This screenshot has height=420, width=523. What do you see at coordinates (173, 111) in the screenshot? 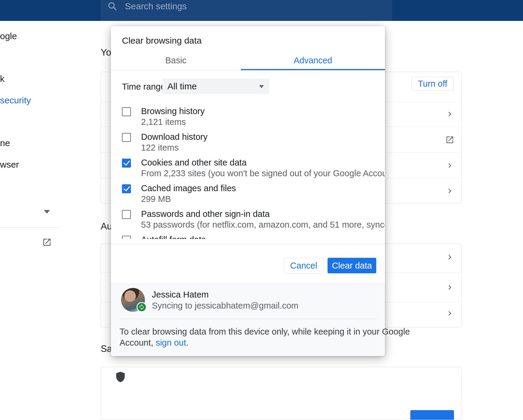
I see `item-title: Browsing history` at bounding box center [173, 111].